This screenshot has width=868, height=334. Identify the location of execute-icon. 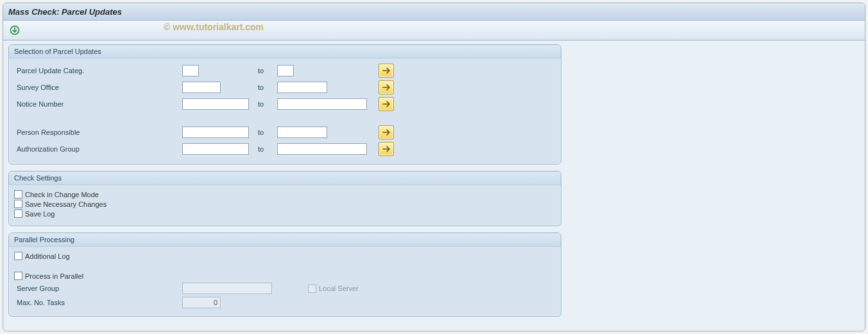
(15, 30).